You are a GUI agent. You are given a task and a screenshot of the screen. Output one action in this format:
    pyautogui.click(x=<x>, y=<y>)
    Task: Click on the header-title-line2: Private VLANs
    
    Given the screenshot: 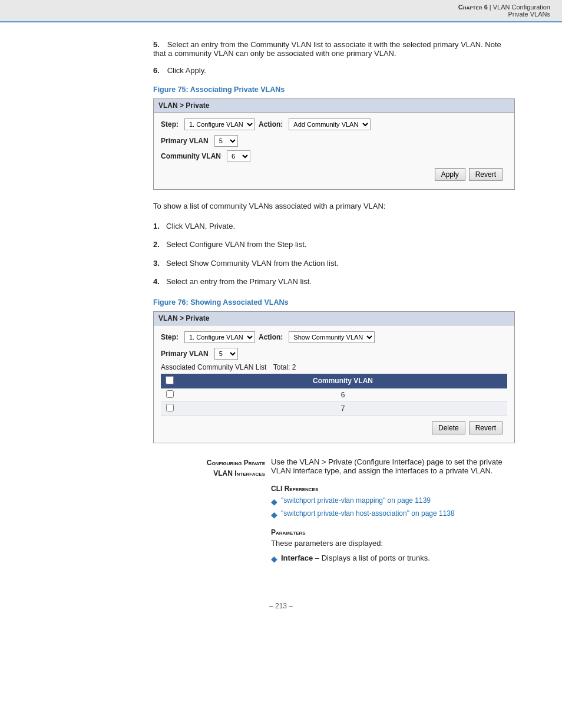 What is the action you would take?
    pyautogui.click(x=515, y=14)
    